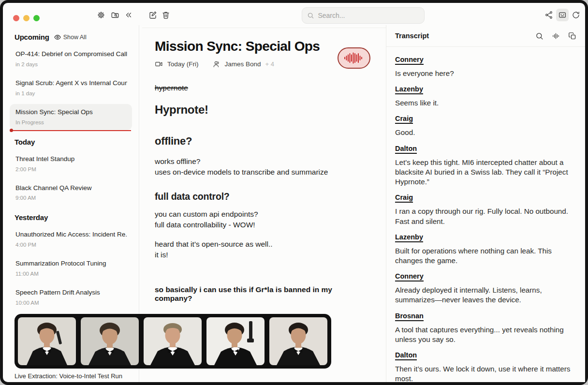 The width and height of the screenshot is (588, 385). Describe the element at coordinates (540, 36) in the screenshot. I see `transcript-search-icon` at that location.